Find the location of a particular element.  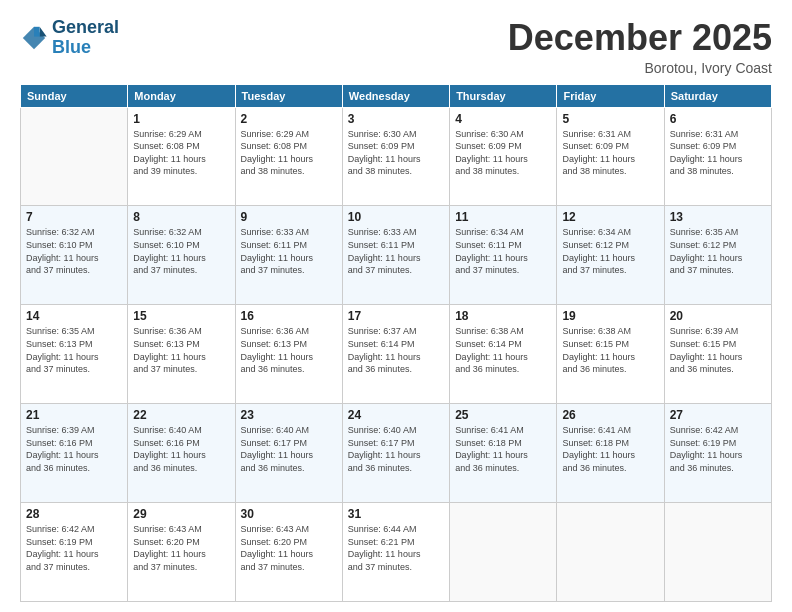

day-info: Sunrise: 6:35 AM Sunset: 6:12 PM Dayligh… is located at coordinates (718, 251).